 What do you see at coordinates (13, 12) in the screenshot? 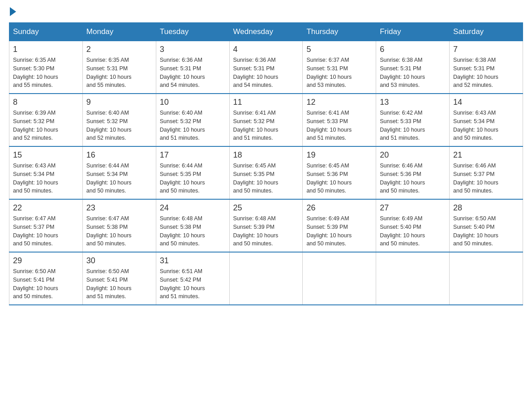
I see `logo-arrow-icon` at bounding box center [13, 12].